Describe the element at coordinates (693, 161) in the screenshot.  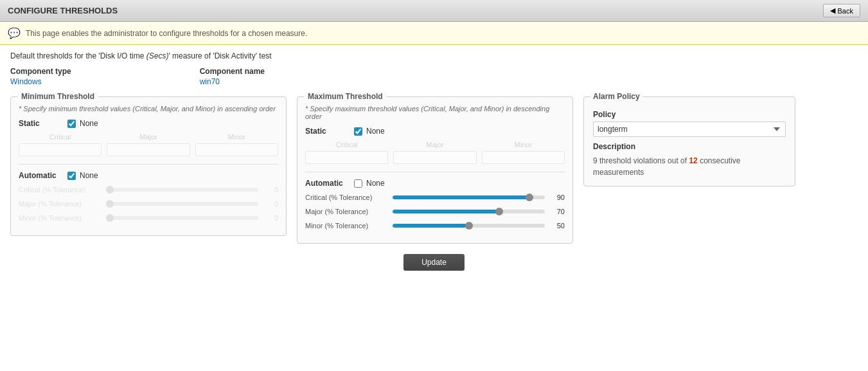
I see `description-highlight: 12` at that location.